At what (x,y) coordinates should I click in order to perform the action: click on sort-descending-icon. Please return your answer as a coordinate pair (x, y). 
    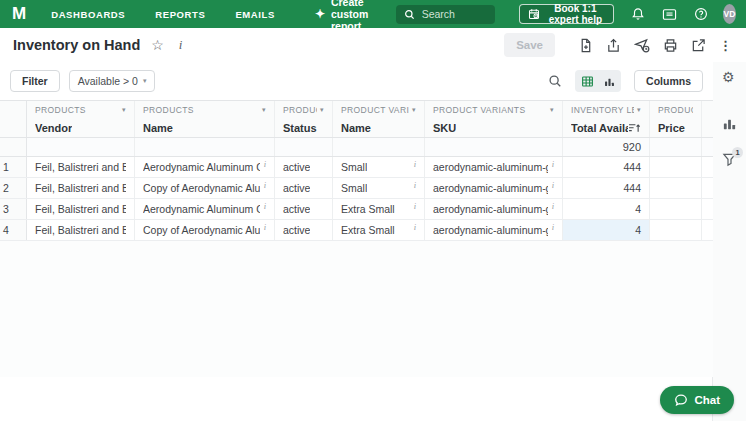
    Looking at the image, I should click on (634, 128).